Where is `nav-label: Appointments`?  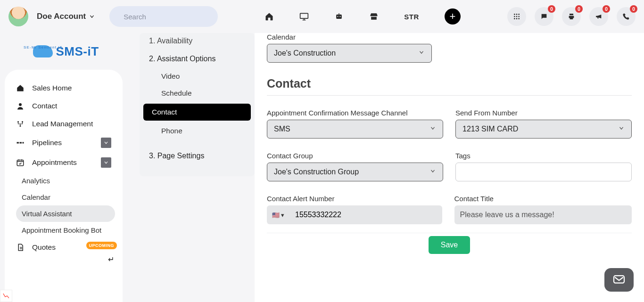
nav-label: Appointments is located at coordinates (55, 163).